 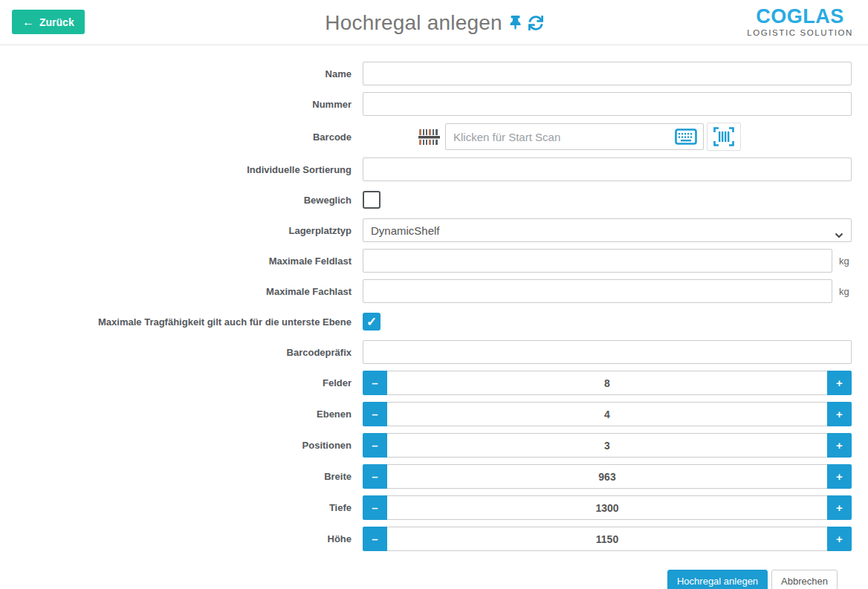 What do you see at coordinates (426, 383) in the screenshot?
I see `row-felder: Felder – +` at bounding box center [426, 383].